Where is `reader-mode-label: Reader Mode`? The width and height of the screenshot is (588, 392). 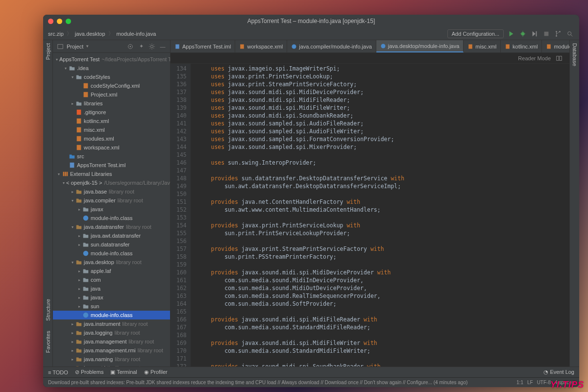
reader-mode-label: Reader Mode is located at coordinates (534, 58).